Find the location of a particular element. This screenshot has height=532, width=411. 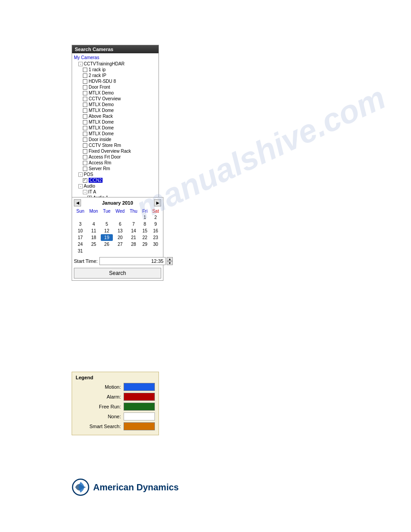

legend-item-label: None: is located at coordinates (103, 416).